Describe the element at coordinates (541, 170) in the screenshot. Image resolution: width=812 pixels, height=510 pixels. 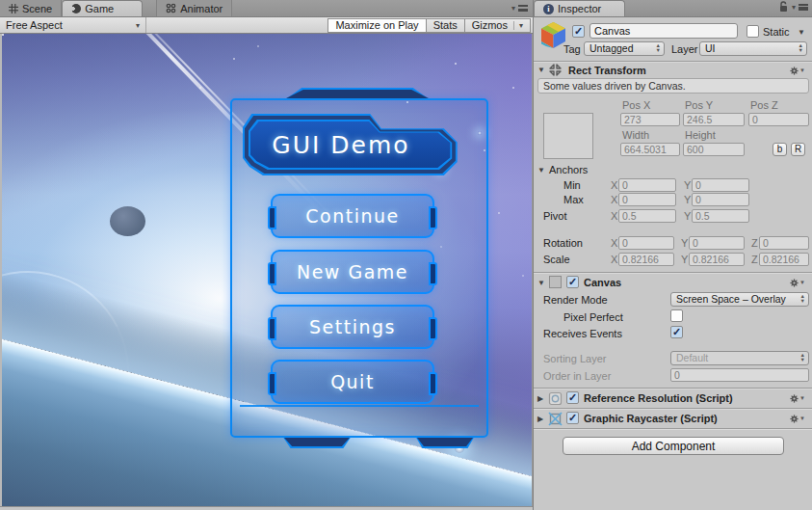
I see `anchors-foldout: ▼` at that location.